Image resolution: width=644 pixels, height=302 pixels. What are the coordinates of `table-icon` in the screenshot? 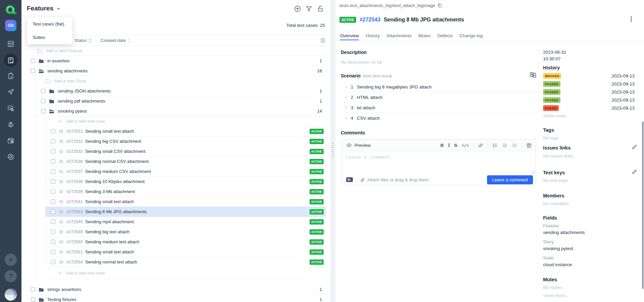 It's located at (529, 145).